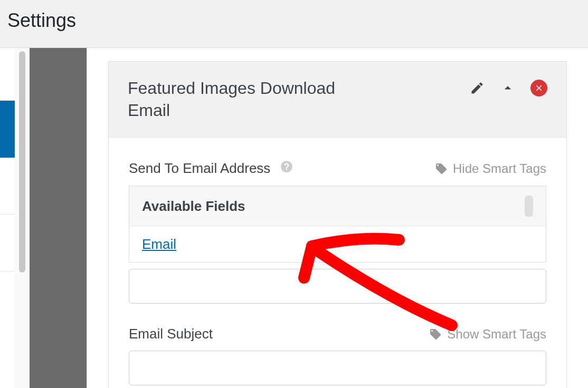  Describe the element at coordinates (539, 88) in the screenshot. I see `close-icon` at that location.